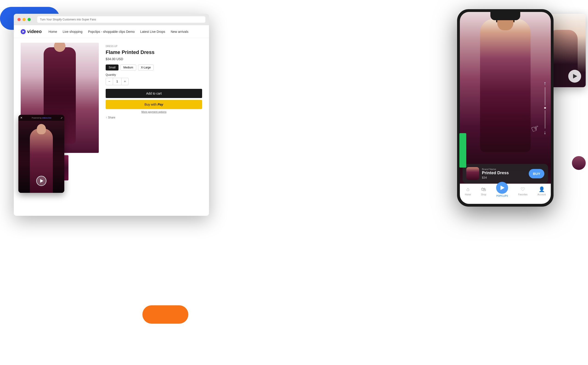 This screenshot has width=588, height=365. Describe the element at coordinates (483, 189) in the screenshot. I see `shop-icon: 🛍` at that location.